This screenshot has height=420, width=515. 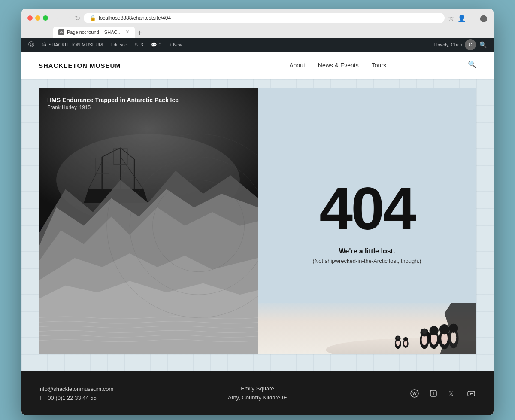 I want to click on photo-title: HMS Endurance Trapped in Antarctic Pack …, so click(x=113, y=100).